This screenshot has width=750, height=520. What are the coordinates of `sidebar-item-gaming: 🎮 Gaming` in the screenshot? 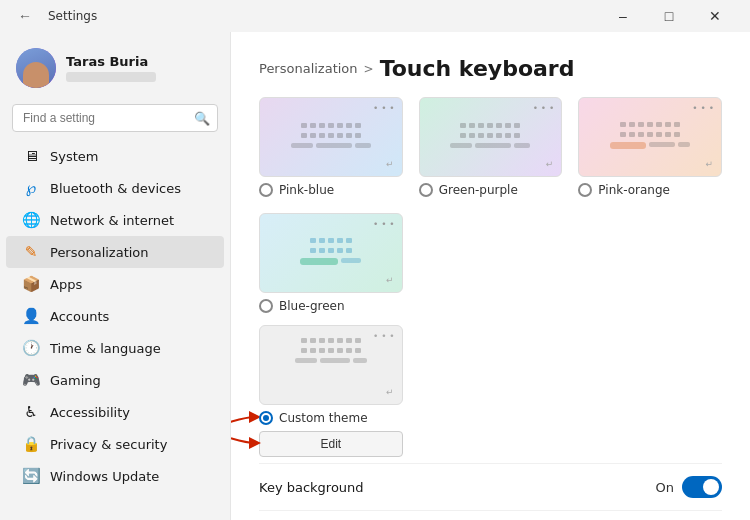 It's located at (115, 380).